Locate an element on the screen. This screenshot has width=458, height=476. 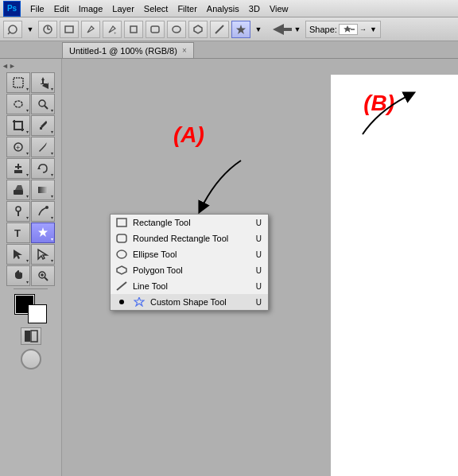
brush-preset-arrow: ▼ is located at coordinates (30, 29).